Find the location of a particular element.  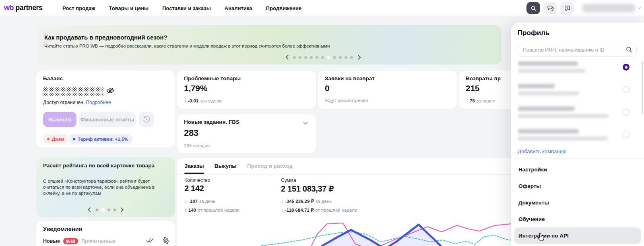

tab-income-expense: Приход и расход is located at coordinates (270, 169).